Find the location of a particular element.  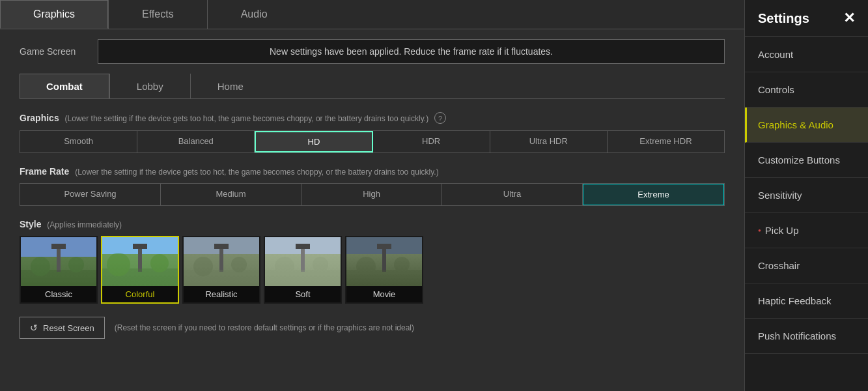

reset-screen-button: ↺ Reset Screen is located at coordinates (63, 328).